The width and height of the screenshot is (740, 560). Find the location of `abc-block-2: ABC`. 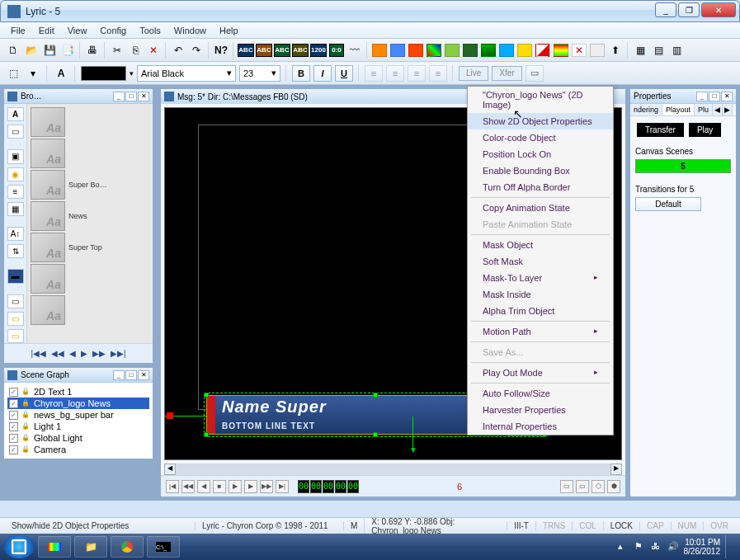

abc-block-2: ABC is located at coordinates (264, 50).